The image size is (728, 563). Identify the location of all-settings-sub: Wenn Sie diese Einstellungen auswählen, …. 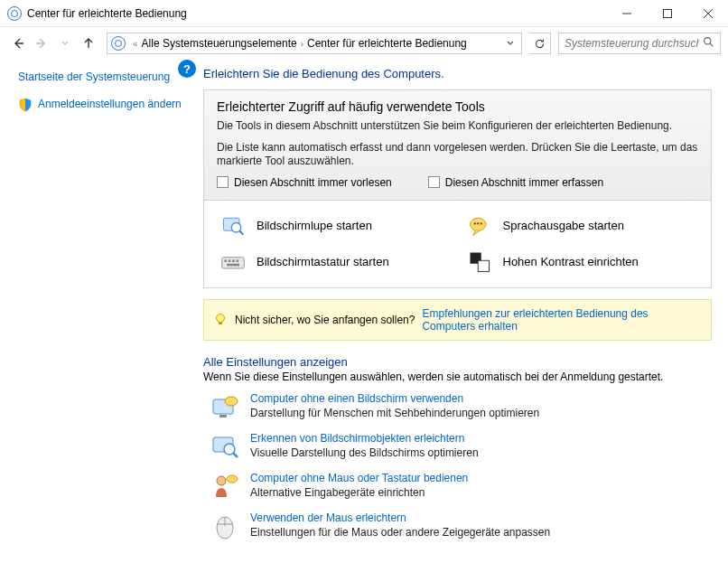
(457, 377).